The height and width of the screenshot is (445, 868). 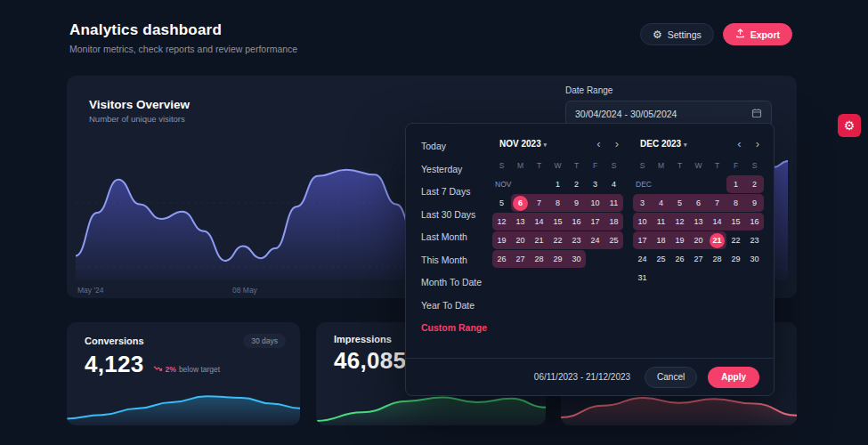 I want to click on day-dec-17: 17, so click(x=643, y=240).